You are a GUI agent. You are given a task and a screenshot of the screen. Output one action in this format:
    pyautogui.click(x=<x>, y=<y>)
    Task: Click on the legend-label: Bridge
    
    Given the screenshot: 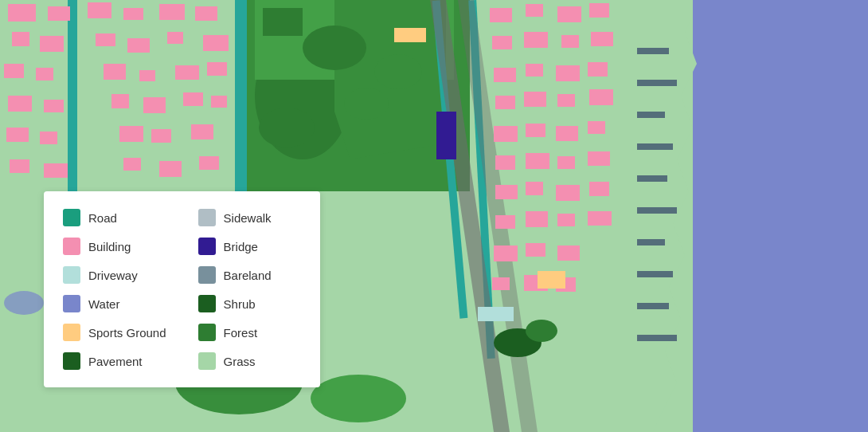 What is the action you would take?
    pyautogui.click(x=240, y=247)
    